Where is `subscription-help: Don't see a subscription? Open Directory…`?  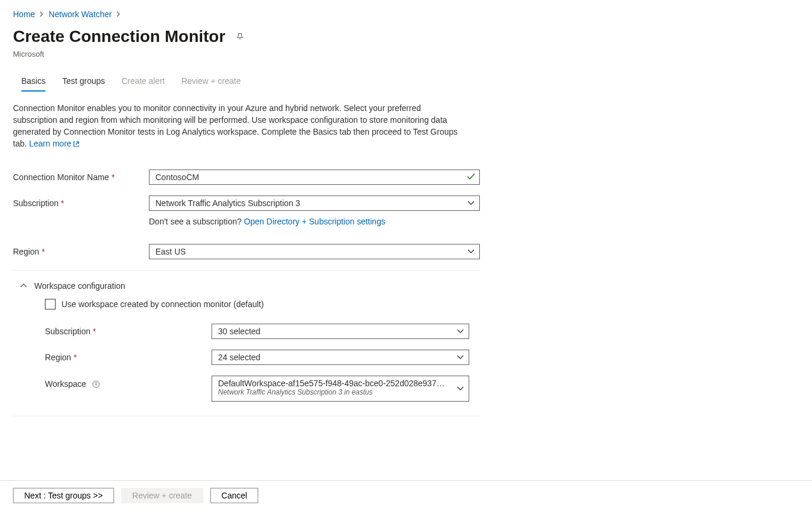
subscription-help: Don't see a subscription? Open Directory… is located at coordinates (267, 221).